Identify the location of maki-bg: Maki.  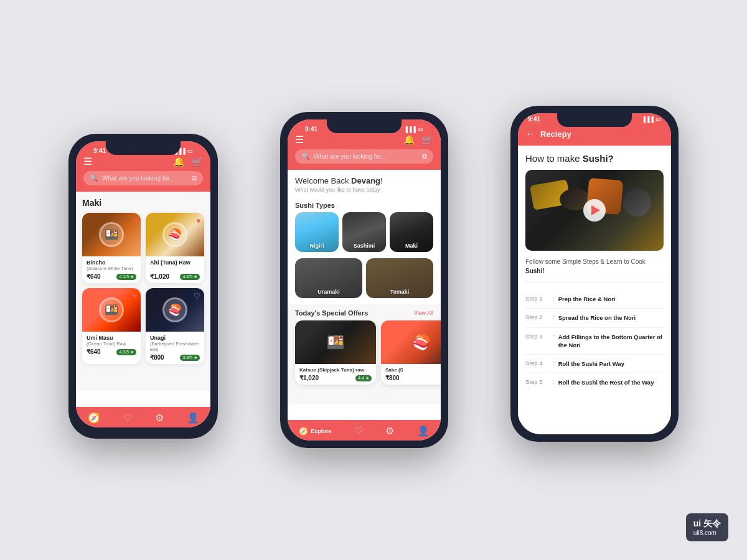
(411, 232).